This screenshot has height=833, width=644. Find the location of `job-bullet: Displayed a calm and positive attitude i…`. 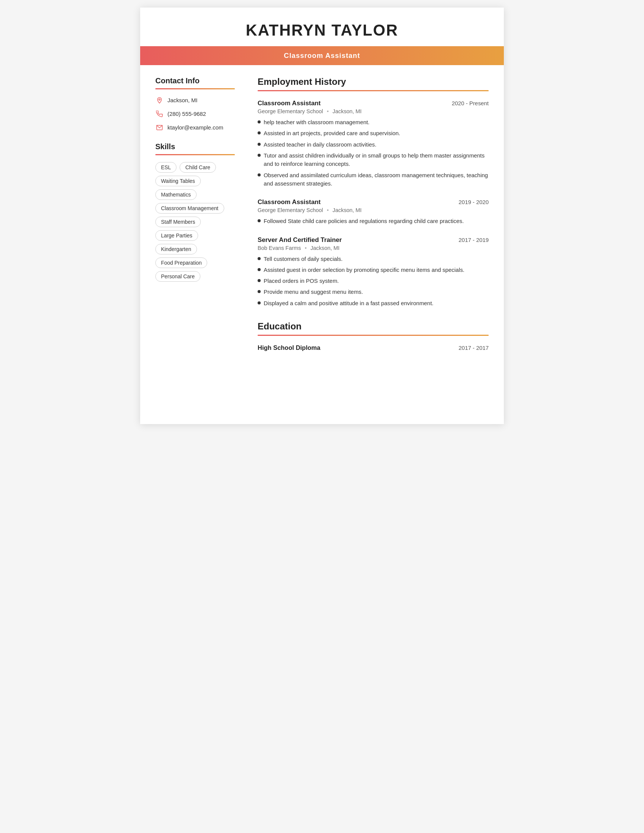

job-bullet: Displayed a calm and positive attitude i… is located at coordinates (373, 303).